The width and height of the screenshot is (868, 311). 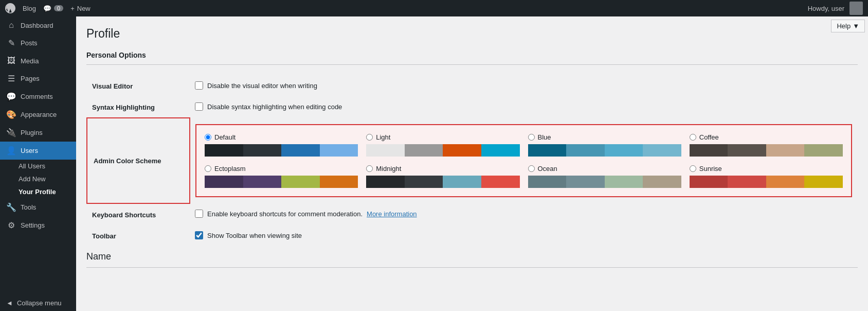 What do you see at coordinates (523, 85) in the screenshot?
I see `visual-editor-checkbox-label: Disable the visual editor when writing` at bounding box center [523, 85].